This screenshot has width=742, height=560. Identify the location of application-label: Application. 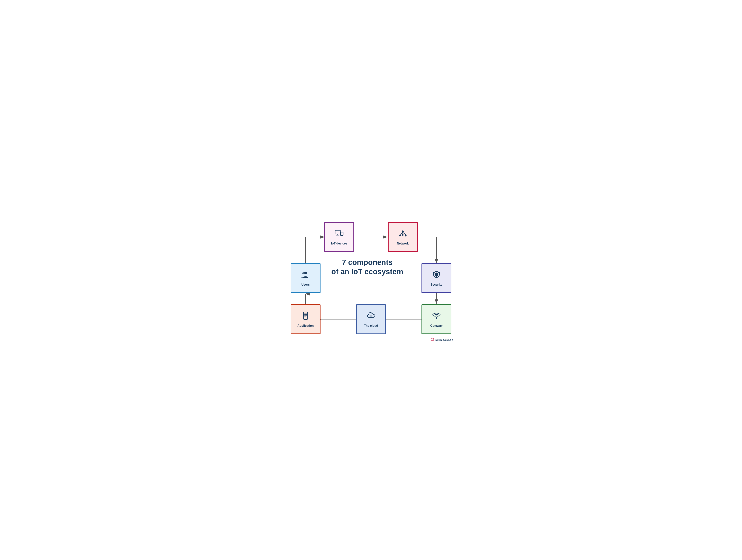
(305, 326).